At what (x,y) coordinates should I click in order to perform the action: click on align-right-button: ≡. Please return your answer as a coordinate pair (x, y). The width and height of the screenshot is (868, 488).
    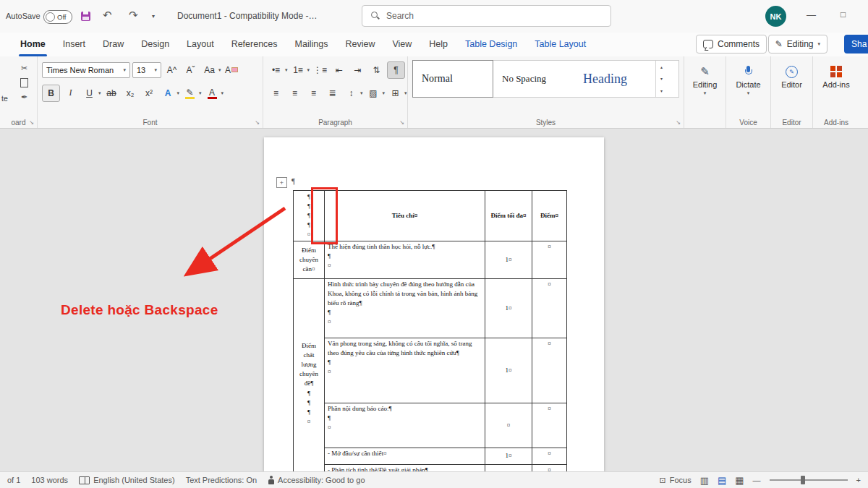
    Looking at the image, I should click on (314, 93).